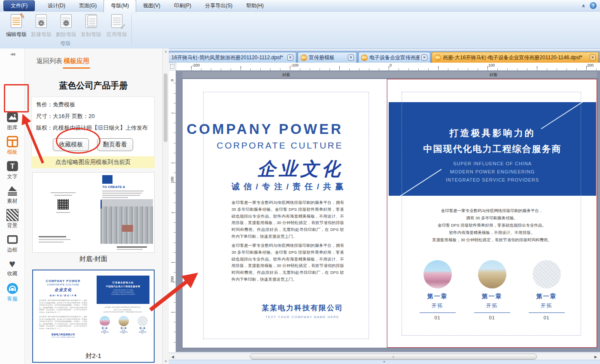  I want to click on sidebar-item-text: T 文字, so click(12, 170).